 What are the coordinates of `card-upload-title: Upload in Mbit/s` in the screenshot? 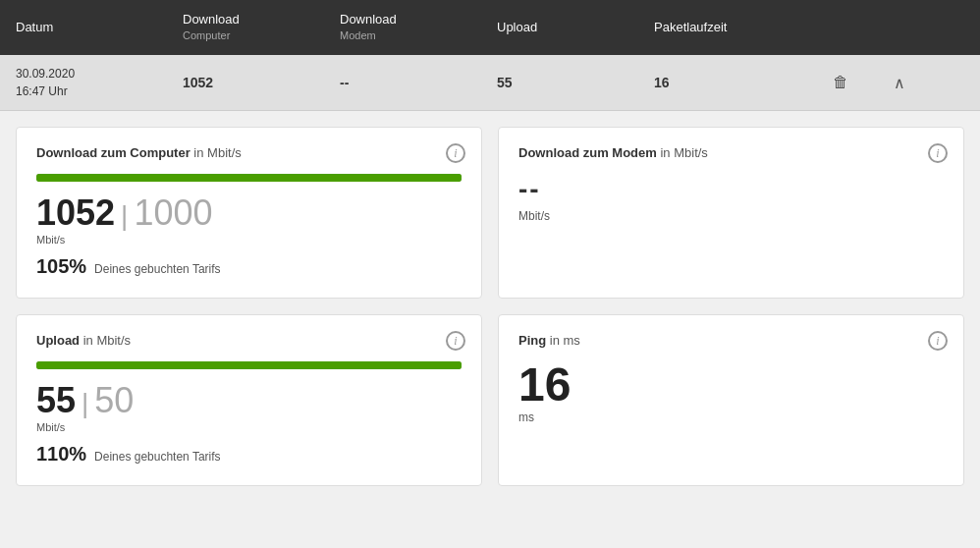 It's located at (249, 340).